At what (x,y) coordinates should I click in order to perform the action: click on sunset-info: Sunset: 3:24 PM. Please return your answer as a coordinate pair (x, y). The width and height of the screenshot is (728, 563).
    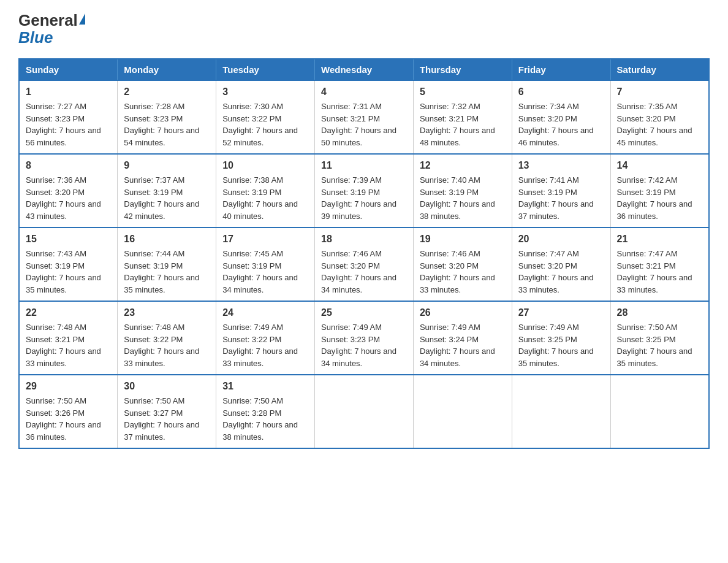
    Looking at the image, I should click on (449, 340).